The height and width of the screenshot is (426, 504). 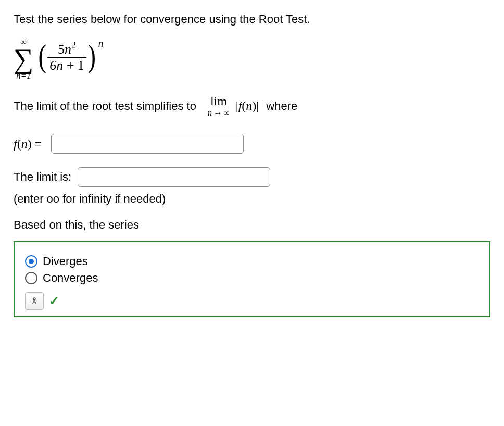 What do you see at coordinates (210, 112) in the screenshot?
I see `lim-var: n` at bounding box center [210, 112].